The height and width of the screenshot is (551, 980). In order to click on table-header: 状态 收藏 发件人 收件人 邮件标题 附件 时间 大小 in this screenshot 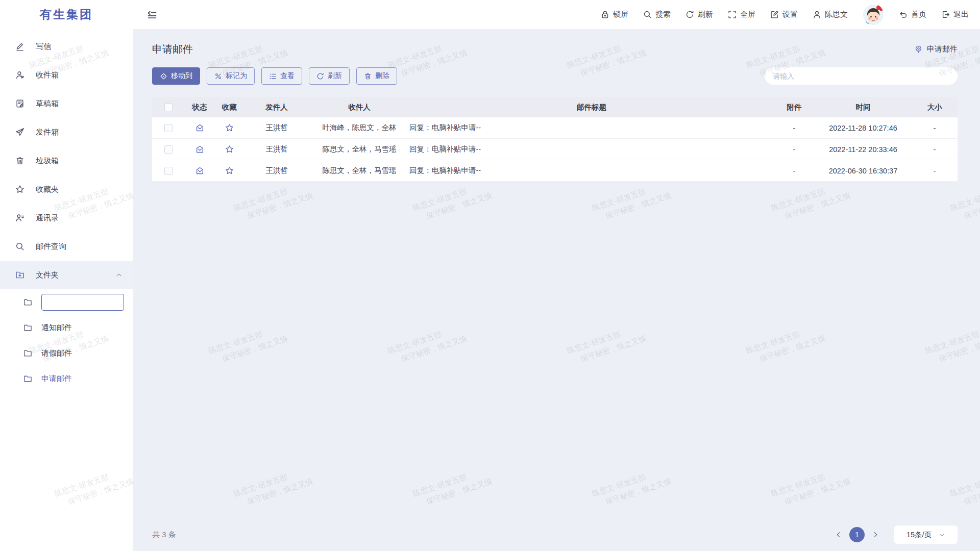, I will do `click(555, 107)`.